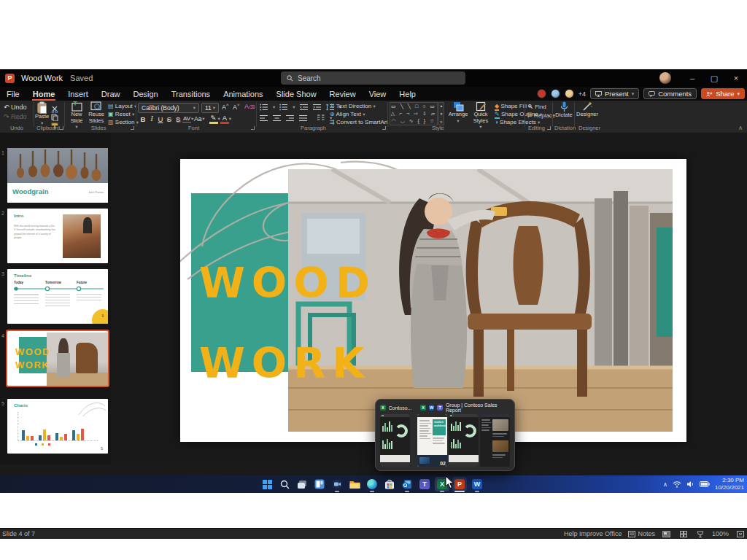  I want to click on align-center-icon, so click(277, 118).